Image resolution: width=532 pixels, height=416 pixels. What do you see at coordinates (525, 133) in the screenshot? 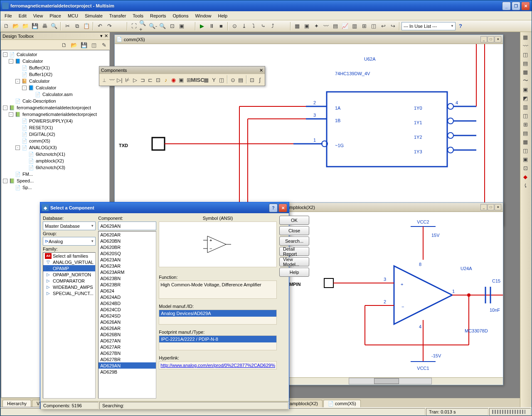
I see `instr-da-icon: ▤` at bounding box center [525, 133].